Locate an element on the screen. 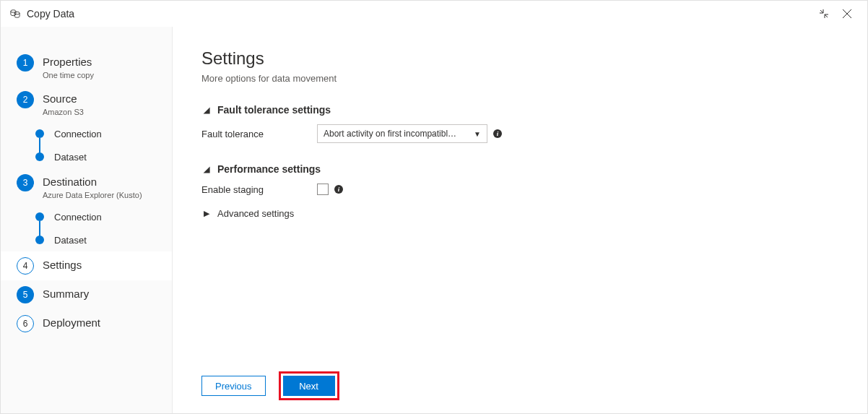 The width and height of the screenshot is (868, 414). step-number-badge: 4 is located at coordinates (25, 266).